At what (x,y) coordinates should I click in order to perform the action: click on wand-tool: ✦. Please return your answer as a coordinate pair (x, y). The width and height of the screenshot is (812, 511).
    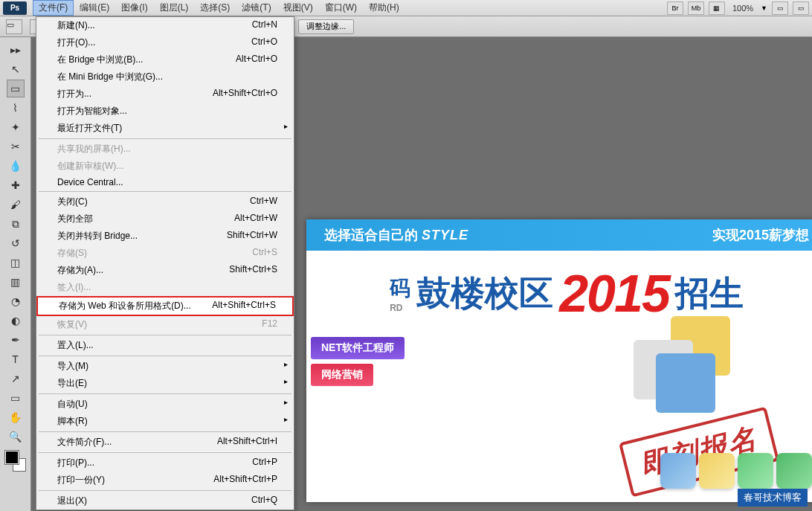
    Looking at the image, I should click on (16, 127).